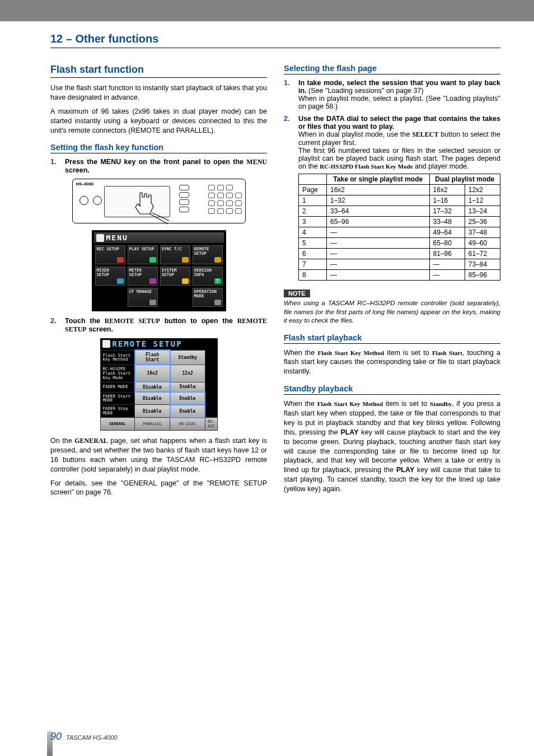 Image resolution: width=534 pixels, height=756 pixels. What do you see at coordinates (392, 69) in the screenshot?
I see `subsection-heading: Selecting the flash page` at bounding box center [392, 69].